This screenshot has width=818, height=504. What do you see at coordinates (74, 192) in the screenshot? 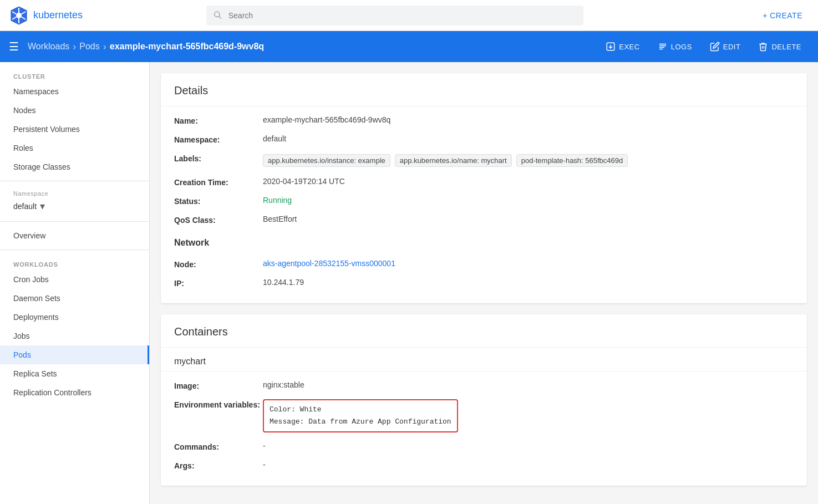
I see `namespace-label: Namespace` at bounding box center [74, 192].